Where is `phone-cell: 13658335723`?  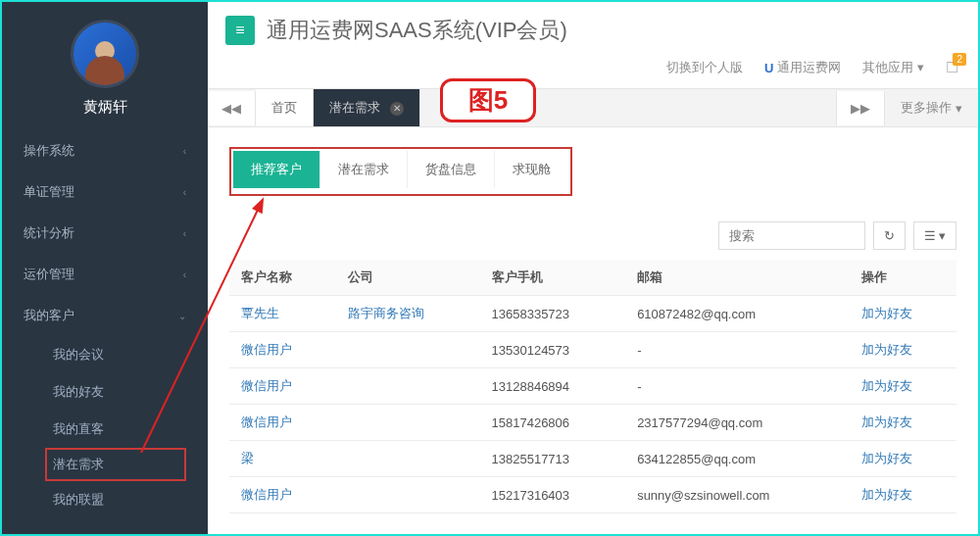
phone-cell: 13658335723 is located at coordinates (553, 314).